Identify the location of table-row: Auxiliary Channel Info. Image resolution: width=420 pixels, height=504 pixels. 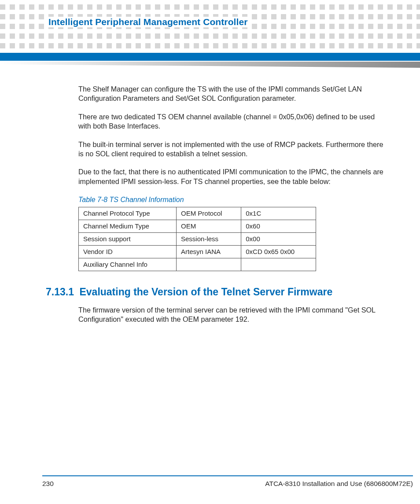
(197, 265).